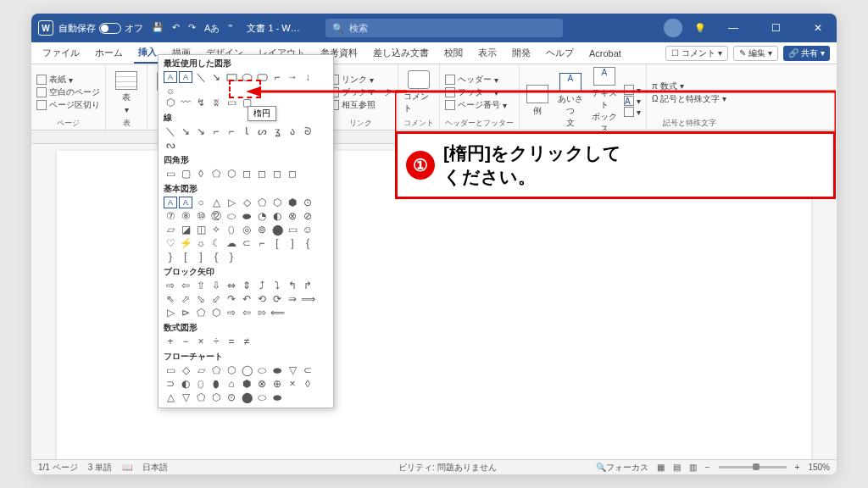 The width and height of the screenshot is (868, 488). Describe the element at coordinates (46, 28) in the screenshot. I see `word-app-icon: W` at that location.